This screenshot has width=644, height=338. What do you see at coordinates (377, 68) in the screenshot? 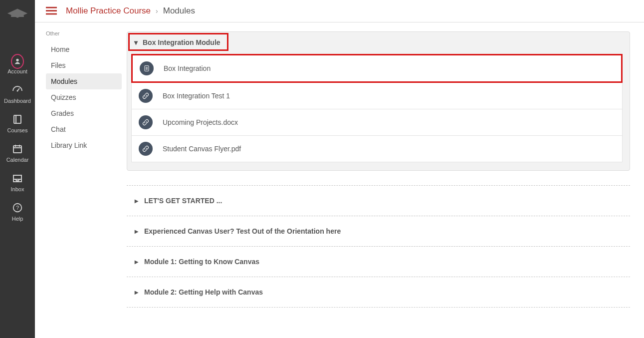
I see `module-item-box-integration: Box Integration` at bounding box center [377, 68].